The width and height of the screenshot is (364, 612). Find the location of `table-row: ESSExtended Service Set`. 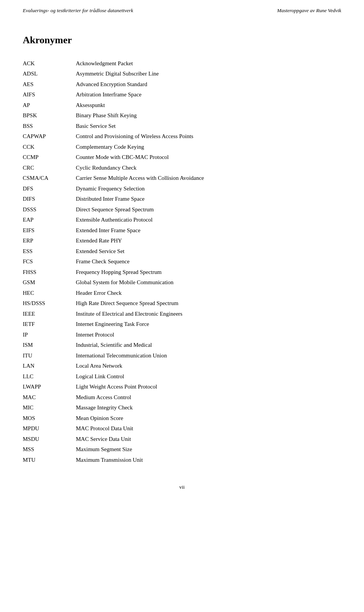

table-row: ESSExtended Service Set is located at coordinates (182, 251).